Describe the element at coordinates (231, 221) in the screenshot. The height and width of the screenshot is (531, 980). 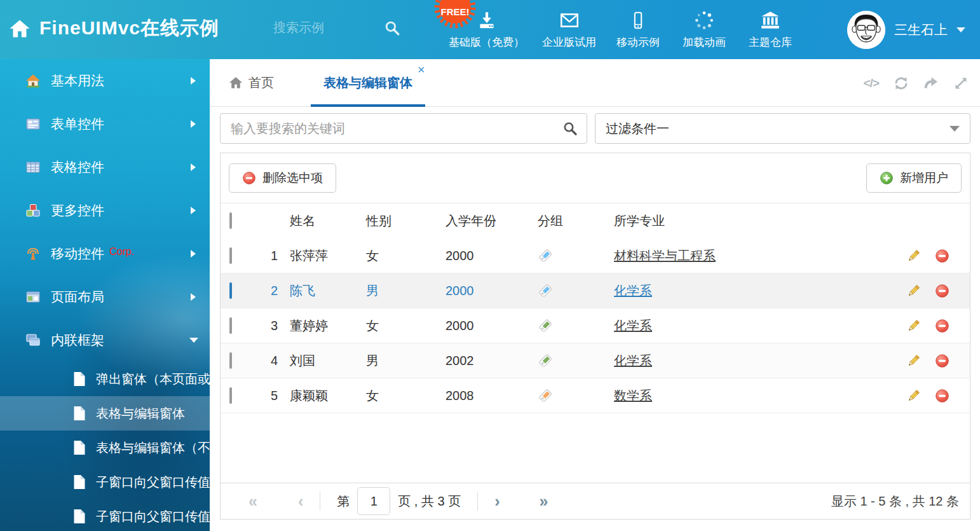
I see `select-all-checkbox` at that location.